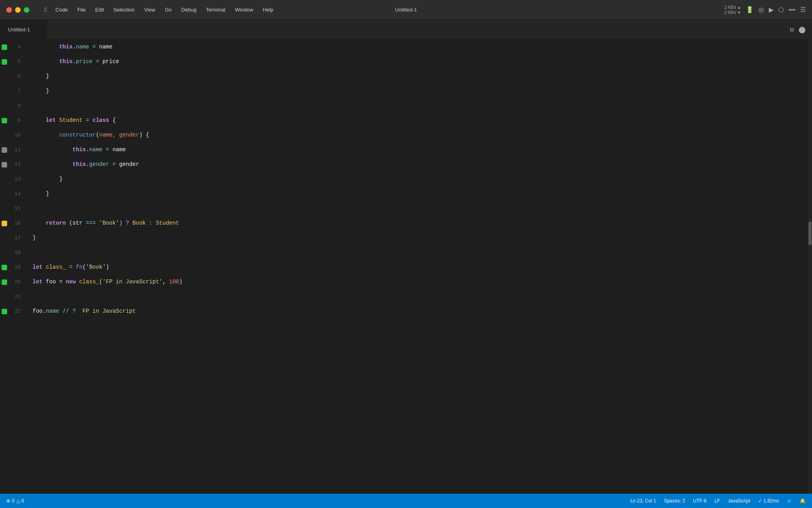 This screenshot has width=812, height=508. What do you see at coordinates (420, 164) in the screenshot?
I see `line-code: this.gender = gender` at bounding box center [420, 164].